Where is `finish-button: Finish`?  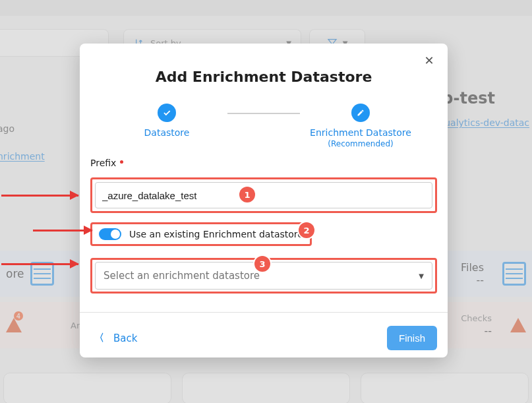 finish-button: Finish is located at coordinates (412, 338).